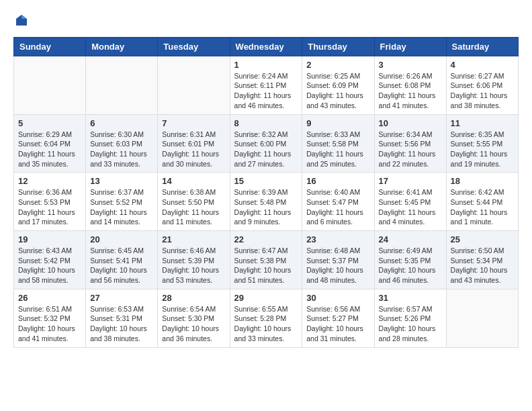 This screenshot has width=532, height=411. What do you see at coordinates (338, 64) in the screenshot?
I see `day-number: 2` at bounding box center [338, 64].